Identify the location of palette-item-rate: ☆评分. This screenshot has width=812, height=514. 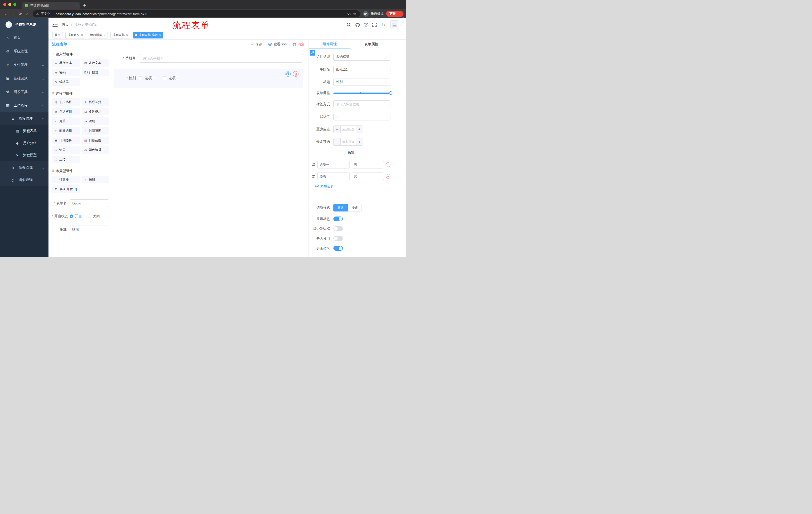
(66, 150).